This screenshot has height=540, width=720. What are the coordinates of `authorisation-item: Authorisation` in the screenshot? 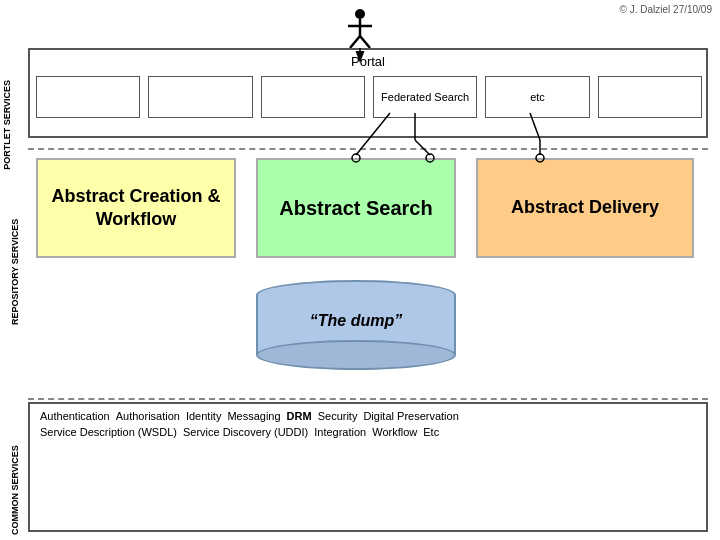 It's located at (148, 416).